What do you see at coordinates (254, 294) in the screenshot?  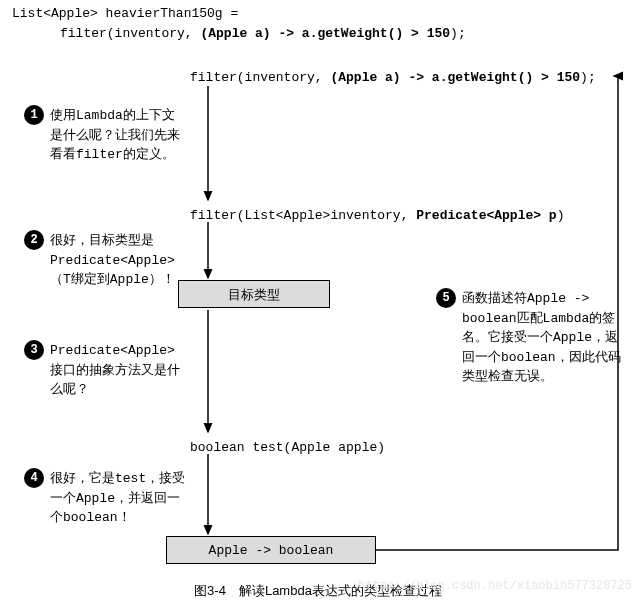 I see `target-type-box: 目标类型` at bounding box center [254, 294].